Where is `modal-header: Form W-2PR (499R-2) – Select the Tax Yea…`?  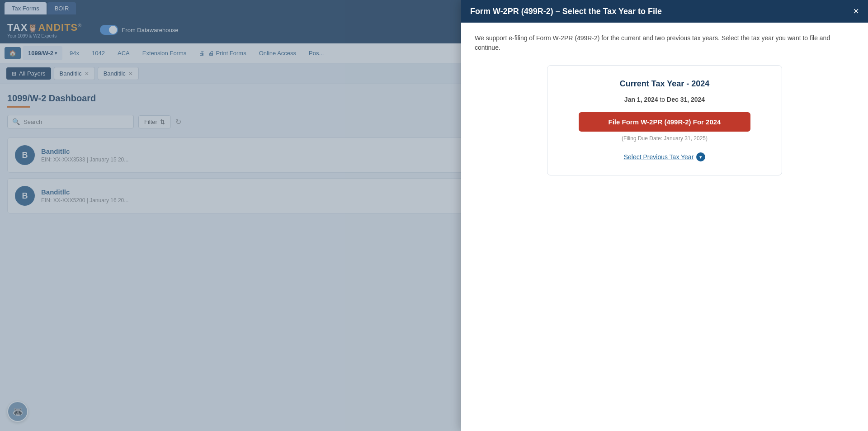
modal-header: Form W-2PR (499R-2) – Select the Tax Yea… is located at coordinates (665, 11).